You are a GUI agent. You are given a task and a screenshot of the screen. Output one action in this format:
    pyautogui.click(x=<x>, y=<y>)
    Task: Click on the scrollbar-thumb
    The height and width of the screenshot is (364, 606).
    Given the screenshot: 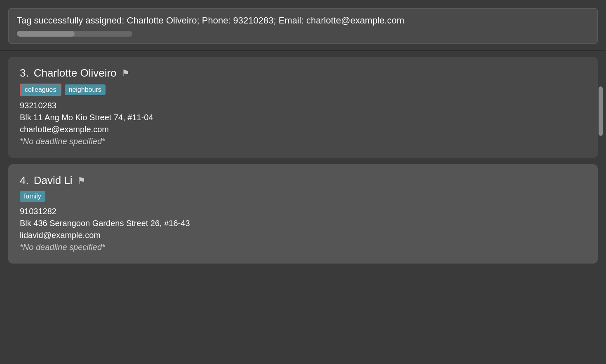 What is the action you would take?
    pyautogui.click(x=601, y=111)
    